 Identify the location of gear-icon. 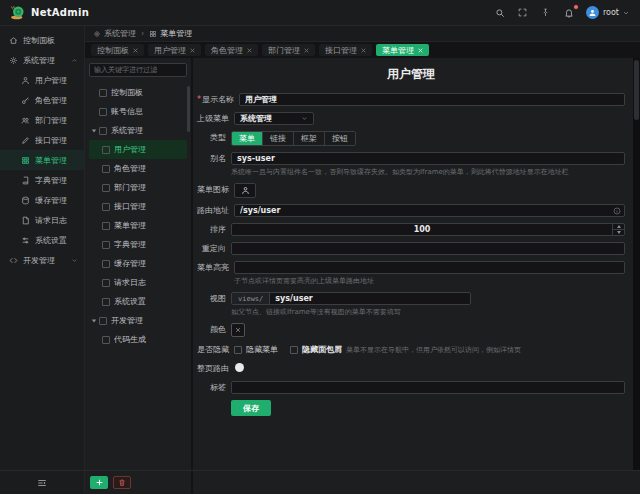
(97, 34).